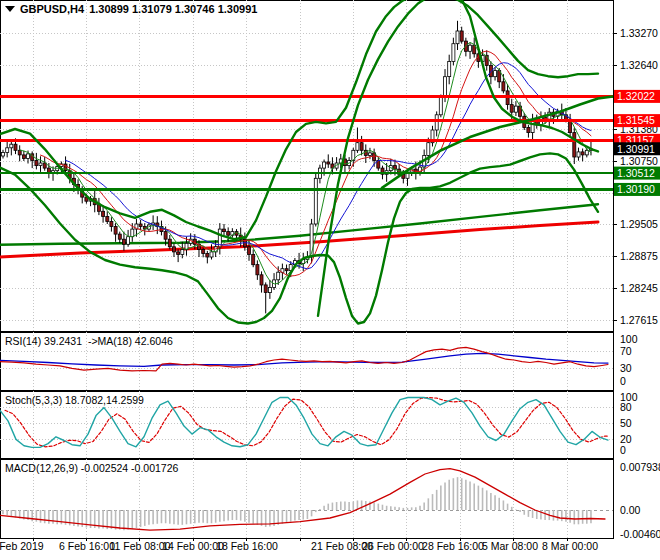 This screenshot has width=660, height=560. What do you see at coordinates (510, 546) in the screenshot?
I see `time-axis-label: 5 Mar 08:00` at bounding box center [510, 546].